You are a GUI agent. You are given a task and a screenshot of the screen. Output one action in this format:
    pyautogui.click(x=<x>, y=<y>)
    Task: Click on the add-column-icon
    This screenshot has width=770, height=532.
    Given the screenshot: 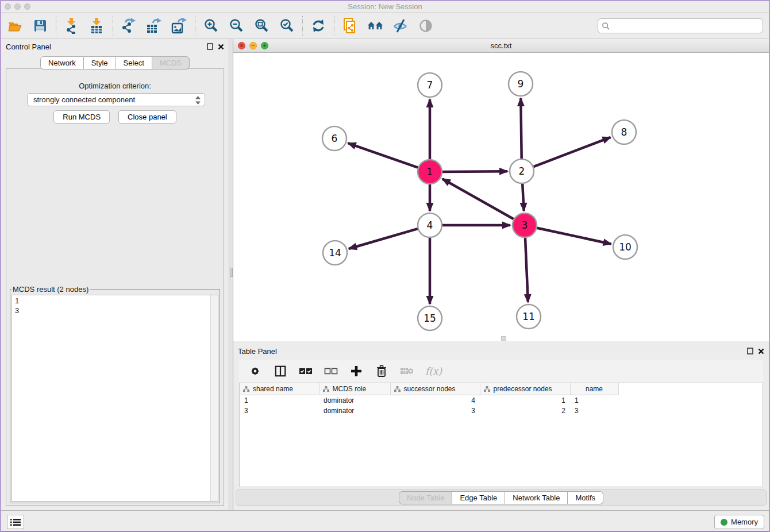 What is the action you would take?
    pyautogui.click(x=356, y=371)
    